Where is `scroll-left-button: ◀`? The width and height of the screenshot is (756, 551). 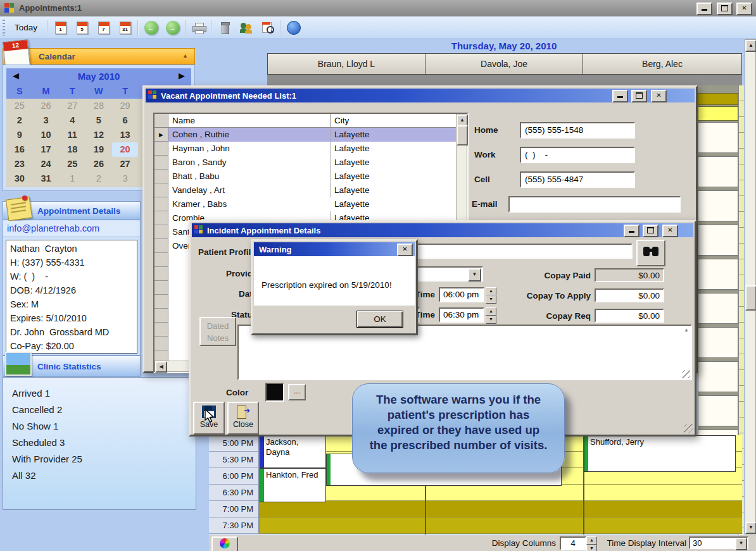
scroll-left-button: ◀ is located at coordinates (161, 367).